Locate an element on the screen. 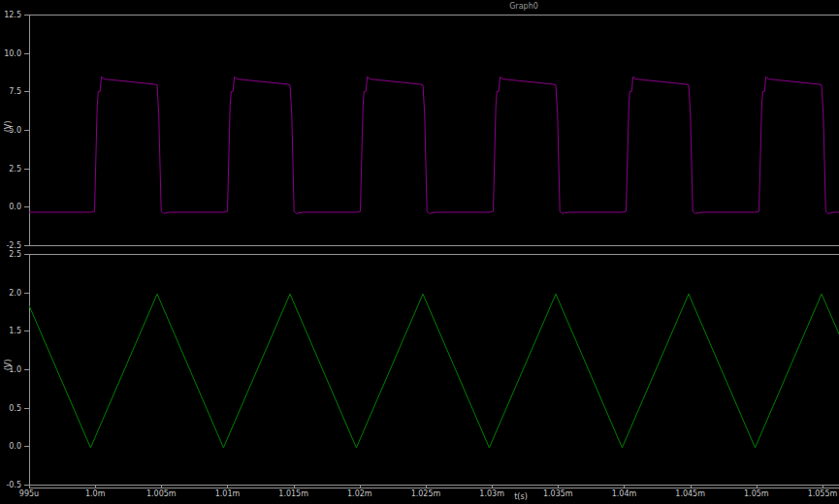  y-tick-label: -2.5 is located at coordinates (14, 246).